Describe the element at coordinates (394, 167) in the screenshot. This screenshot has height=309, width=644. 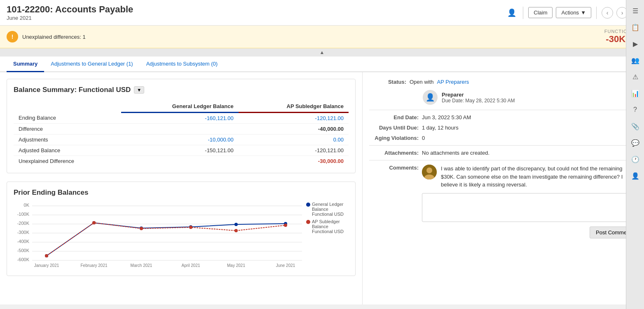
I see `comments-label: Comments:` at that location.